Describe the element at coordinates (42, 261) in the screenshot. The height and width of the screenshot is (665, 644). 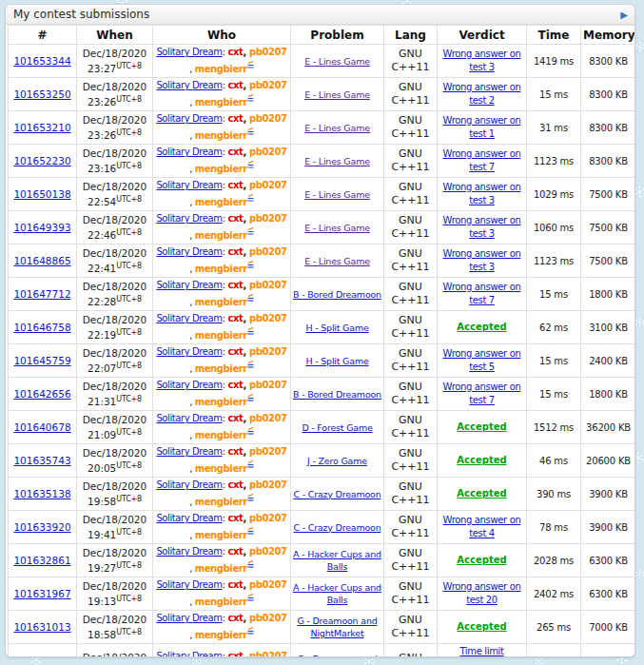
I see `submission-id-link: 101648865` at that location.